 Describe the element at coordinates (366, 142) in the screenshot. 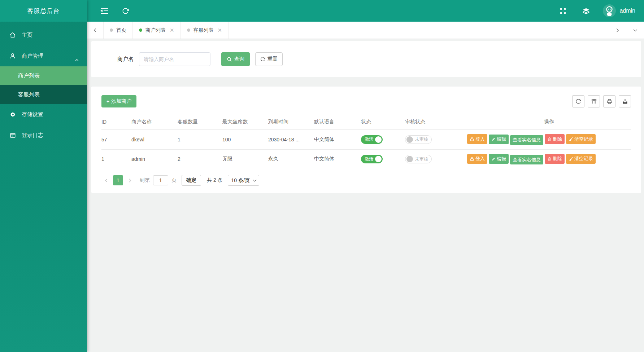

I see `merchant-table: ID 商户名称 客服数量 最大坐席数 到期时间 默认语言 状态 审核状态 操作 …` at that location.